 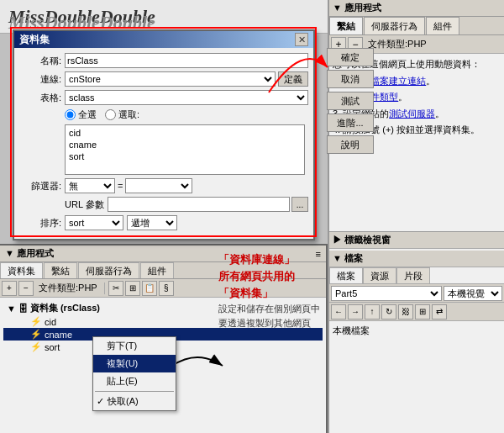 I want to click on url-browse-button: ..., so click(x=300, y=204).